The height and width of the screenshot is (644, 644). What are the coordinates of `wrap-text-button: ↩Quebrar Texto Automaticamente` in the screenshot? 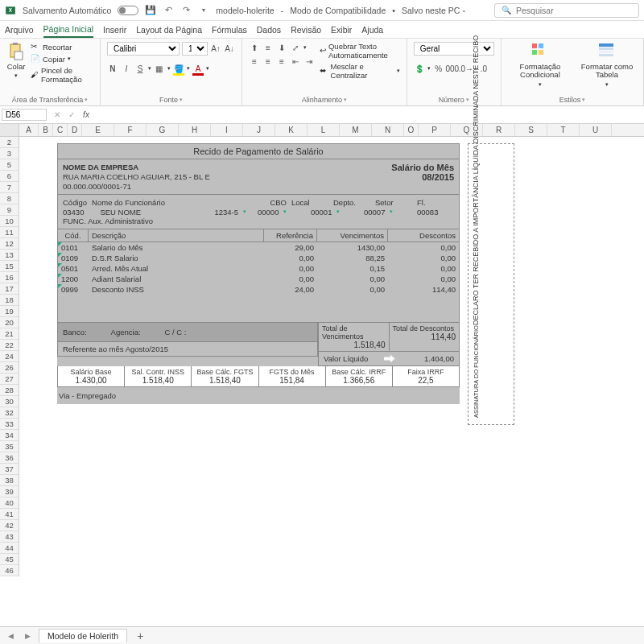 It's located at (360, 51).